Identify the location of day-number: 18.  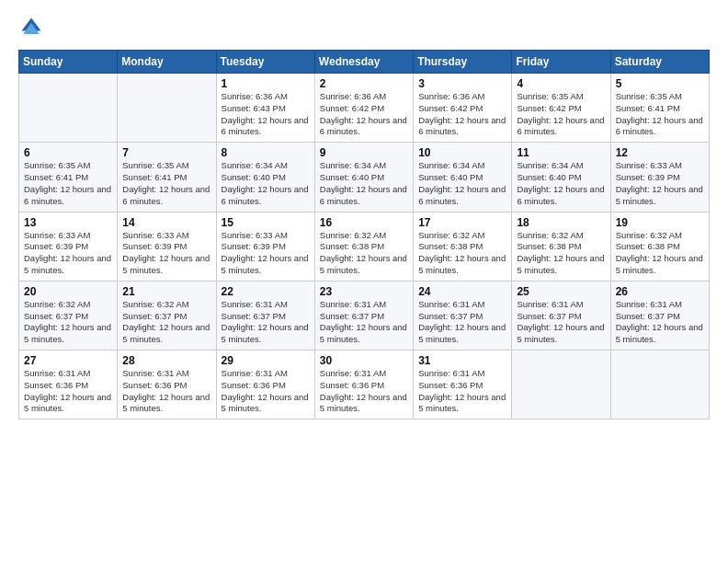
(561, 223).